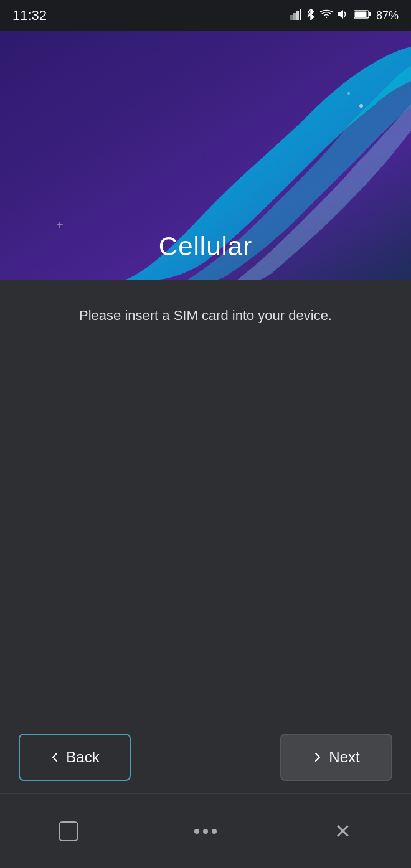 The width and height of the screenshot is (411, 868). Describe the element at coordinates (326, 16) in the screenshot. I see `wifi-icon` at that location.